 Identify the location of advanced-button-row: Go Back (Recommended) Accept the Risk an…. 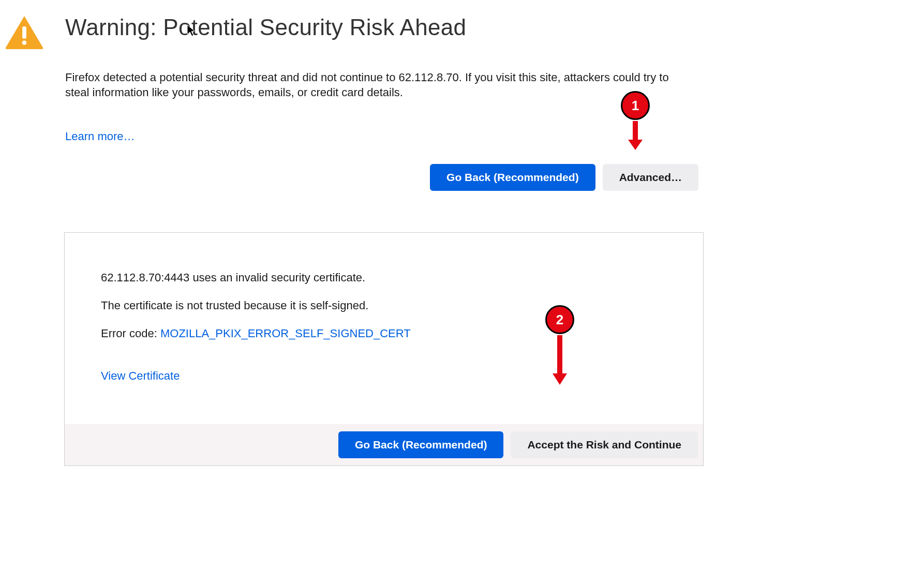
(384, 445).